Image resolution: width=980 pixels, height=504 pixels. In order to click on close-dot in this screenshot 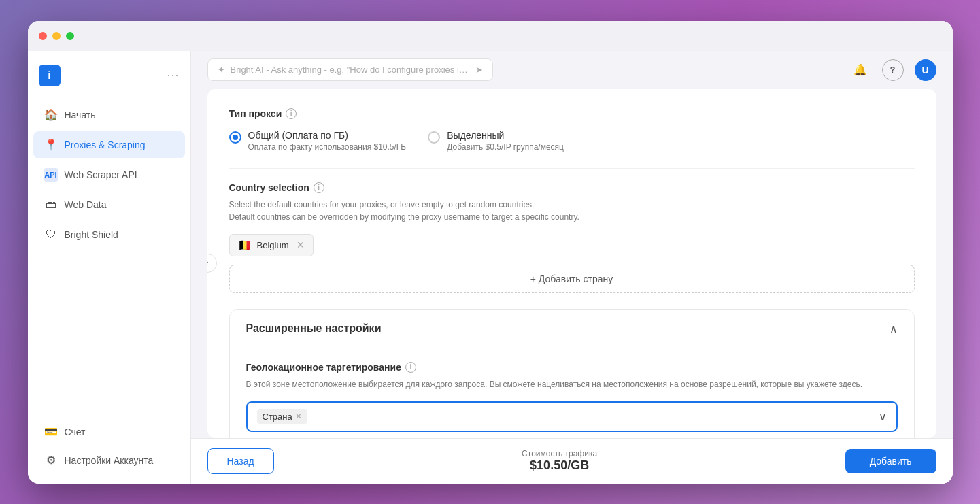, I will do `click(43, 36)`.